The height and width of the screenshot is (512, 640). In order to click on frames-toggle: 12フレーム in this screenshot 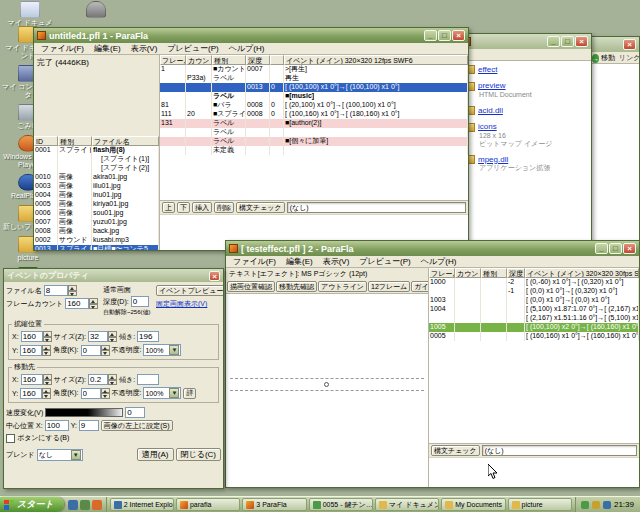, I will do `click(389, 286)`.